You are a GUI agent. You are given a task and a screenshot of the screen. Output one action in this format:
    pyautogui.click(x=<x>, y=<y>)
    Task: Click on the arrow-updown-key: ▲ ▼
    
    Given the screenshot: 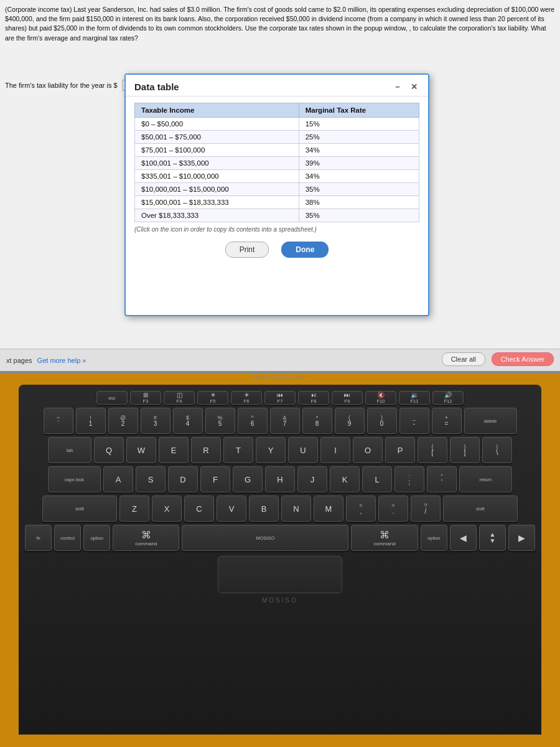 What is the action you would take?
    pyautogui.click(x=493, y=538)
    